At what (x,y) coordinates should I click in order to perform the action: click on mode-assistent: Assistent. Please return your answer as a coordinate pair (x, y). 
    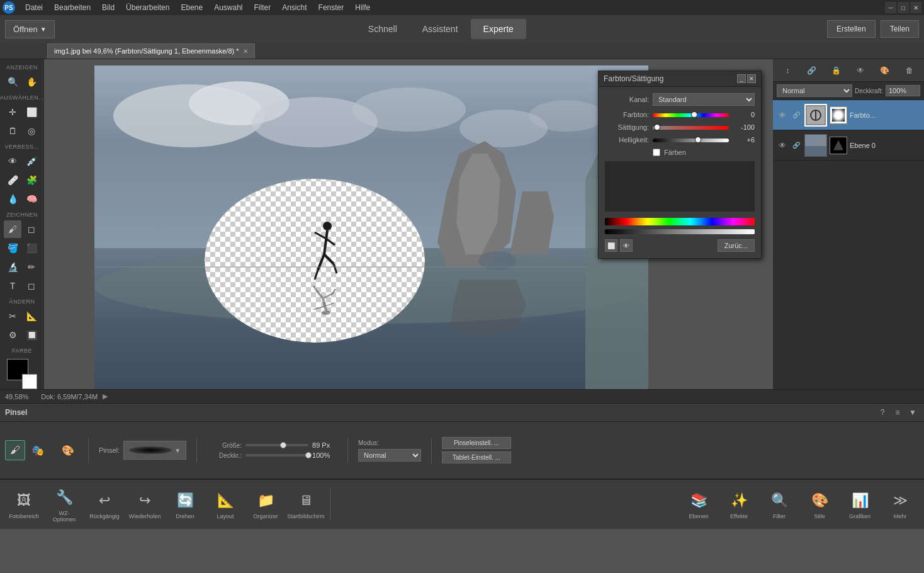
    Looking at the image, I should click on (441, 29).